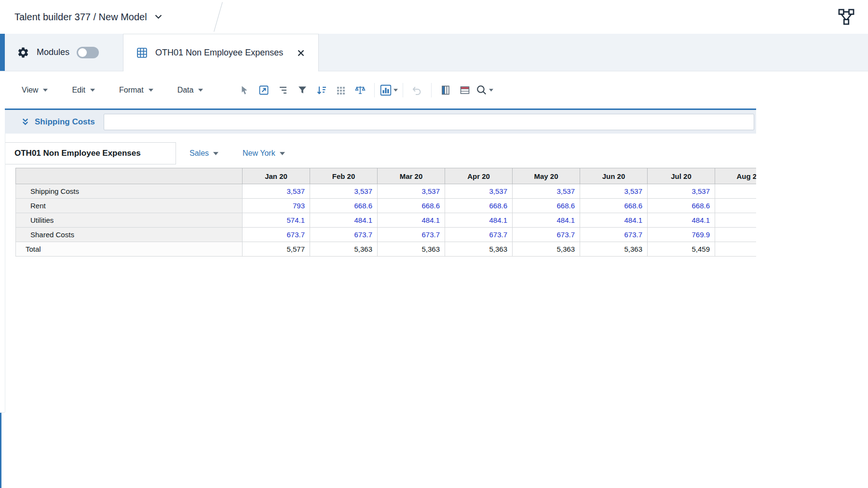 This screenshot has width=868, height=488. Describe the element at coordinates (83, 90) in the screenshot. I see `menu-edit: Edit` at that location.